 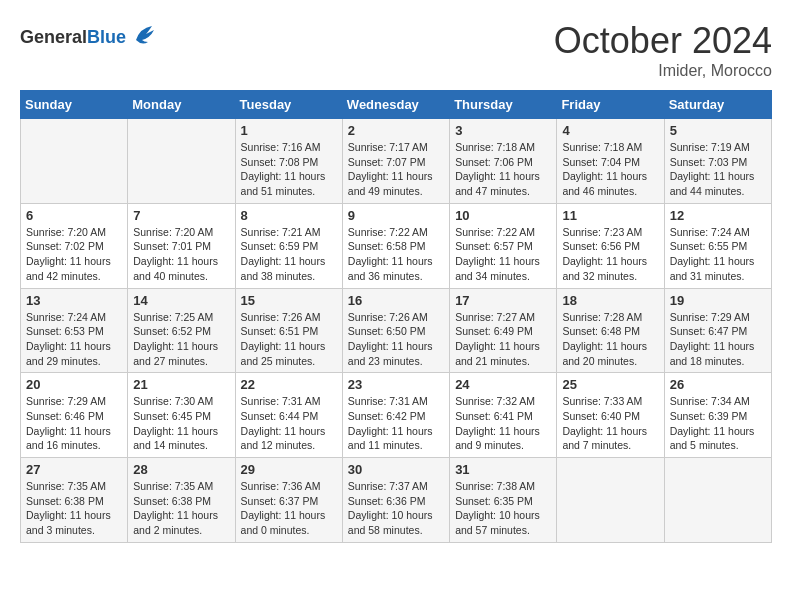 What do you see at coordinates (74, 416) in the screenshot?
I see `calendar-cell: 20Sunrise: 7:29 AM Sunset: 6:46 PM Dayli…` at bounding box center [74, 416].